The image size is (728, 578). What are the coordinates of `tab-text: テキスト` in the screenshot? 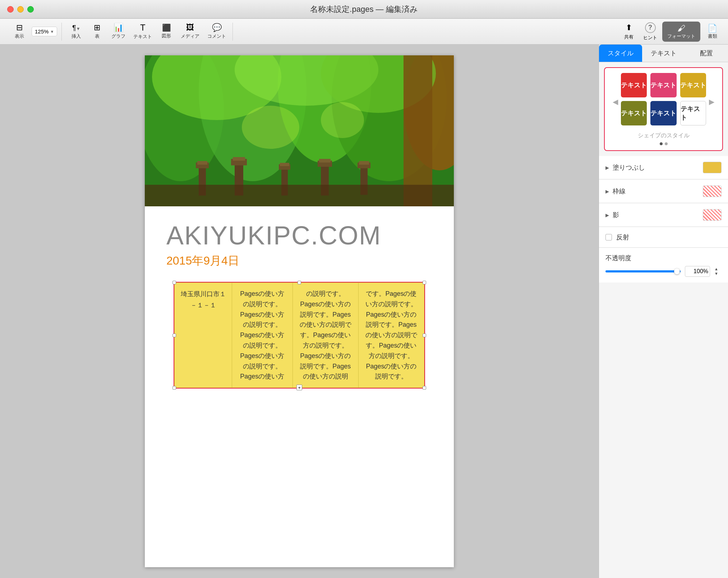 It's located at (664, 53).